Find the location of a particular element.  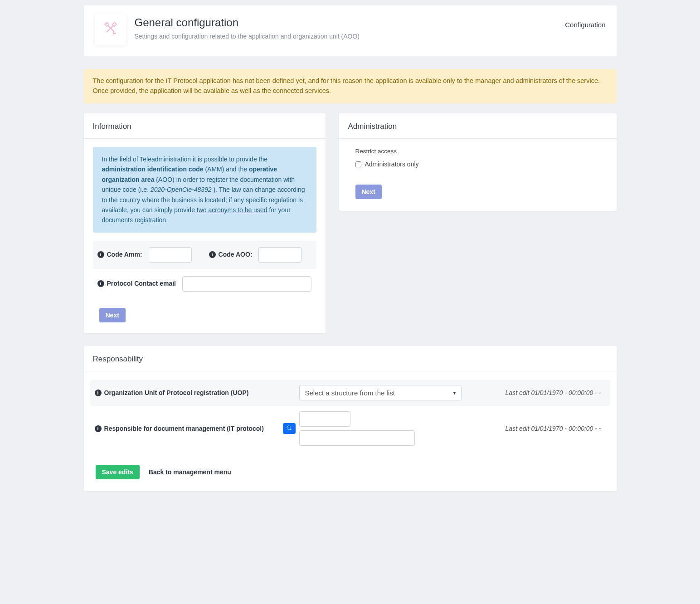

administrators-only-label: Administrators only is located at coordinates (392, 164).